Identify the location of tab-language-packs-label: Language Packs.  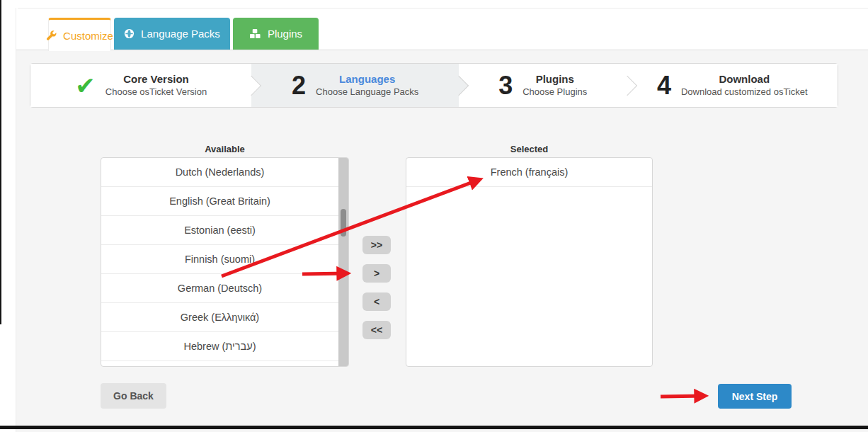
(181, 34).